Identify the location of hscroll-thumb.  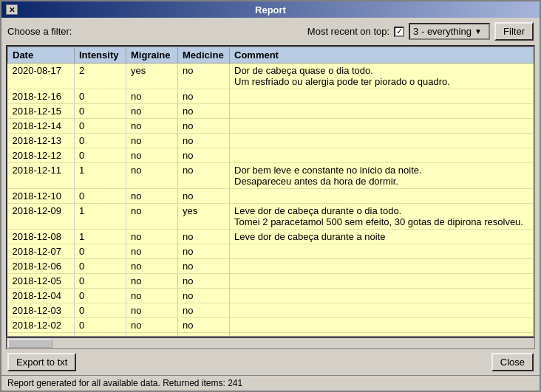
(30, 343).